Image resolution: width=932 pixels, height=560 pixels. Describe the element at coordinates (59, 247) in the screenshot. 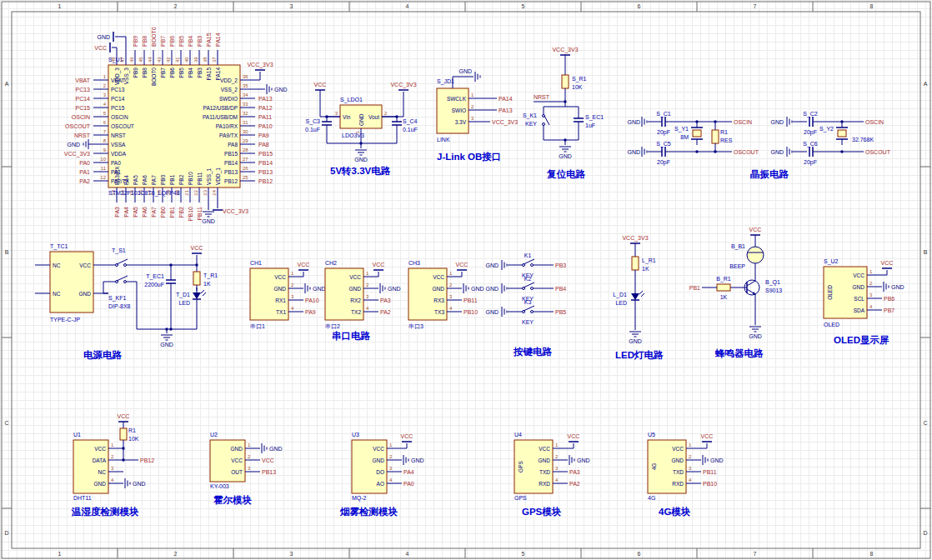

I see `designator: T_TC1` at that location.